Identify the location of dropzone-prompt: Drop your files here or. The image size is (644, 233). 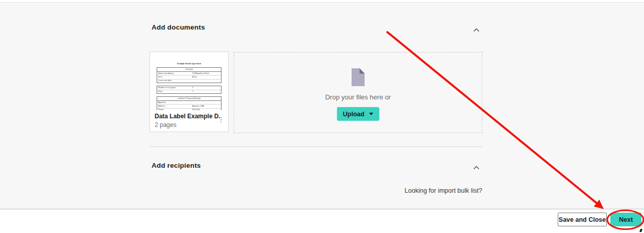
(358, 97).